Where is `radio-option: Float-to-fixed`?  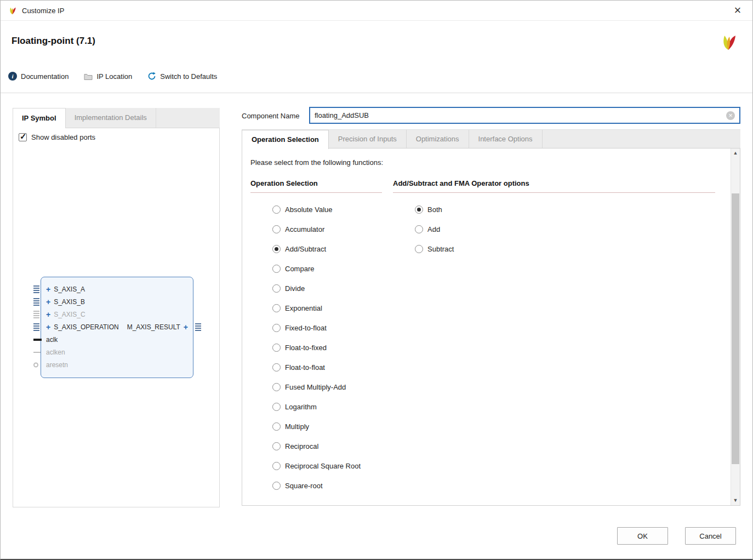
radio-option: Float-to-fixed is located at coordinates (316, 347).